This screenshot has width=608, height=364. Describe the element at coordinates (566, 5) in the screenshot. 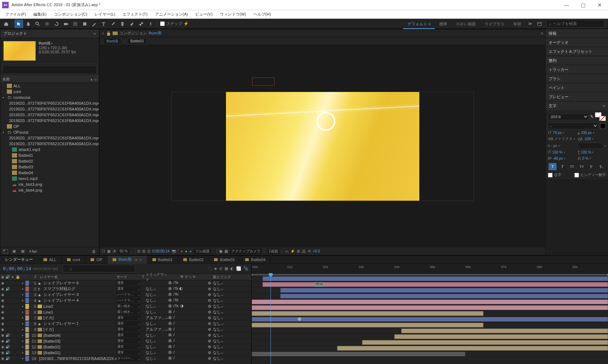

I see `minimize-button: —` at that location.